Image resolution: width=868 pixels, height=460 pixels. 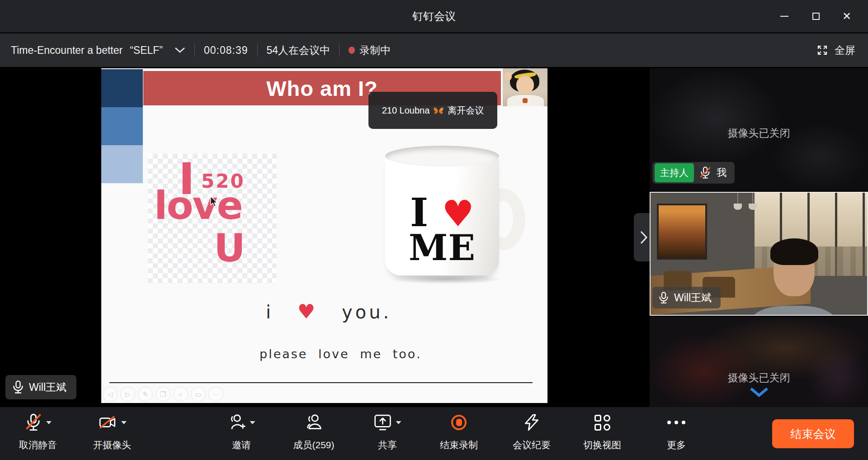 What do you see at coordinates (314, 445) in the screenshot?
I see `members-label: 成员(259)` at bounding box center [314, 445].